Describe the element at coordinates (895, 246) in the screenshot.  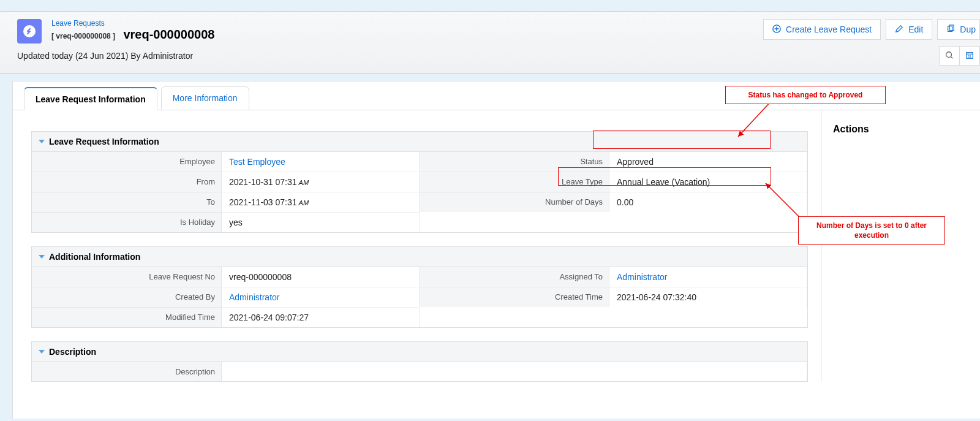
I see `actions-panel: Actions` at that location.